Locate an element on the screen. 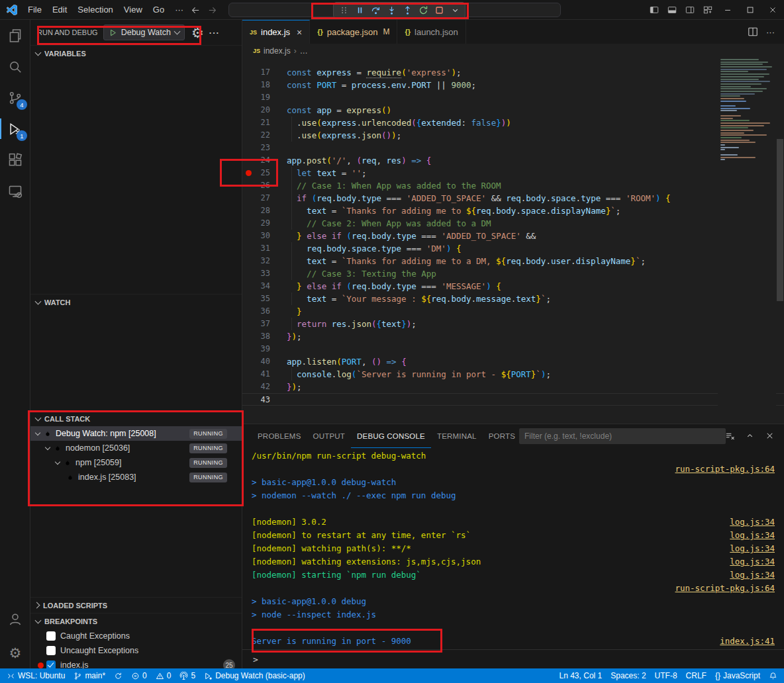  maximize-button is located at coordinates (750, 10).